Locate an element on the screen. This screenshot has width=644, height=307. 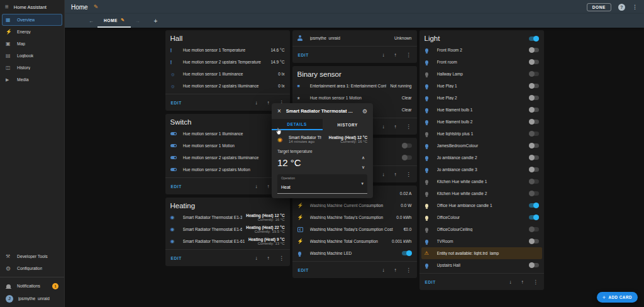
entity-row: Hallway Lamp is located at coordinates (482, 74).